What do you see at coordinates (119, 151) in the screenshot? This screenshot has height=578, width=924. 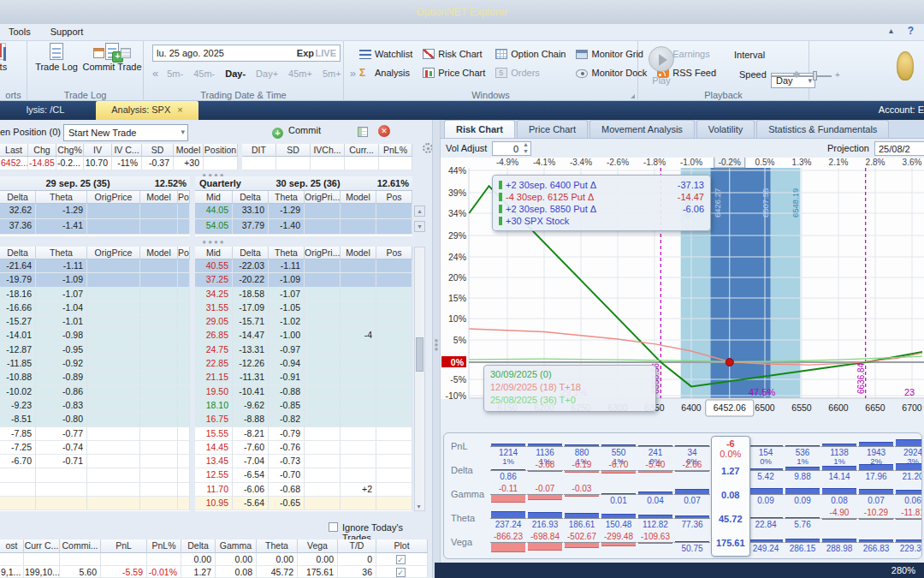 I see `table-row: LastChgChg%IVIV C...SDModelPosition` at bounding box center [119, 151].